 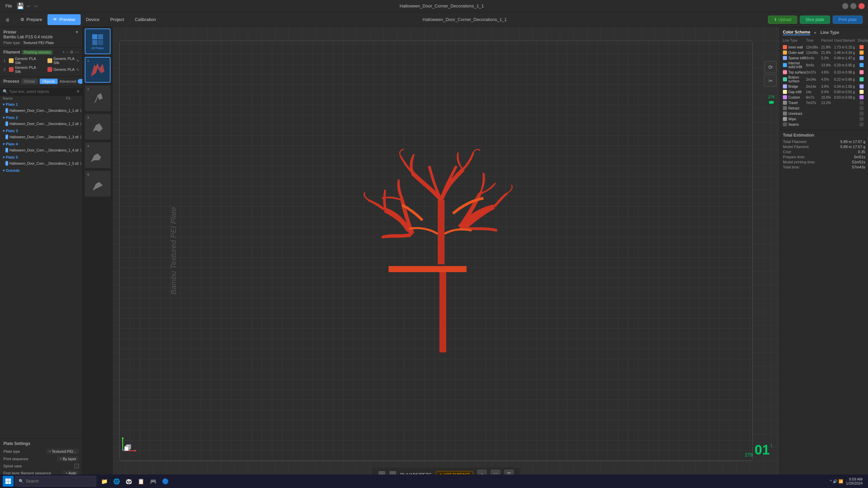 I want to click on line-type-row: Bridge 2m14s 3.9% 0.34 m 1.00 g, so click(x=824, y=86).